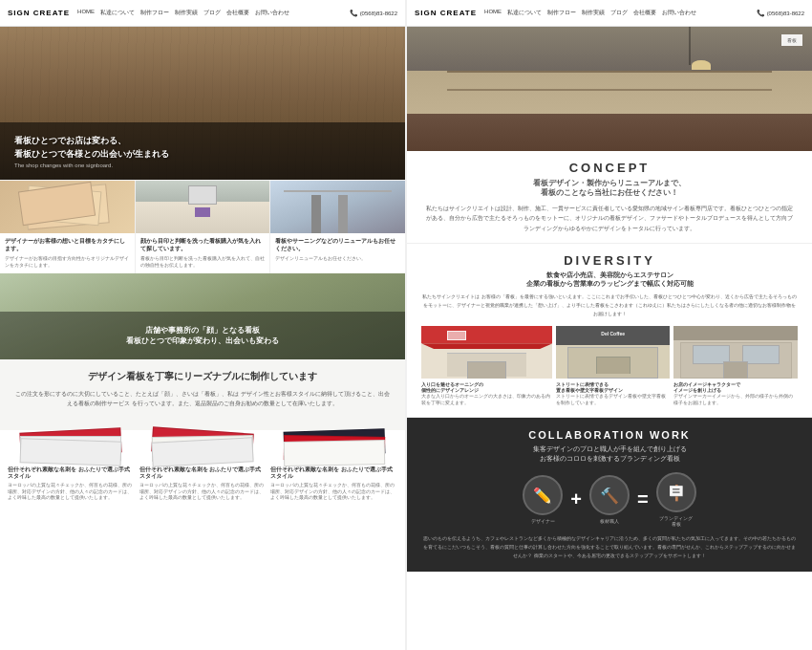  I want to click on nav-blog: ブログ, so click(212, 13).